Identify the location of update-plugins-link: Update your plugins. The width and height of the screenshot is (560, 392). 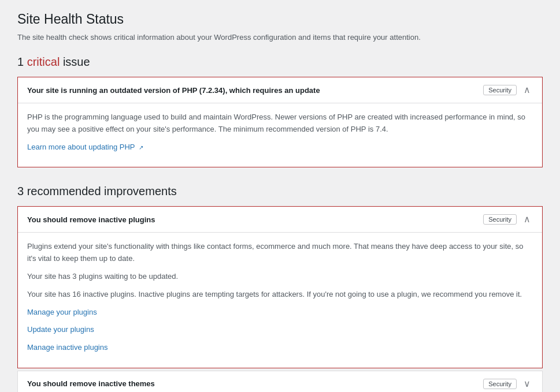
(61, 329).